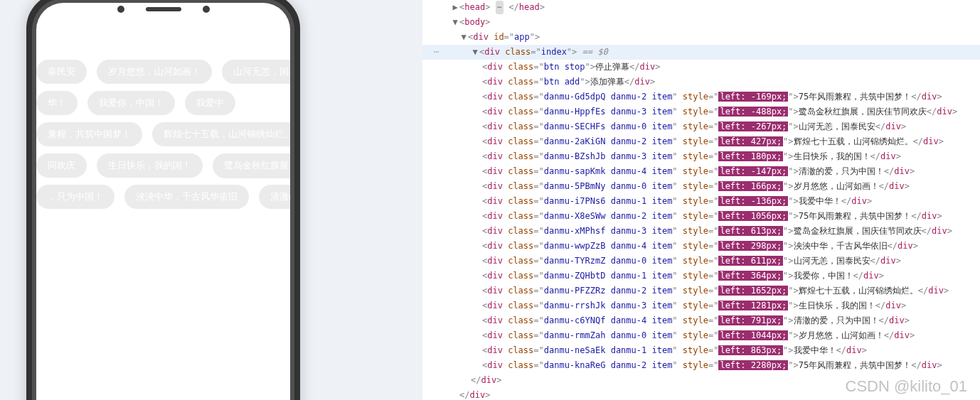  What do you see at coordinates (164, 9) in the screenshot?
I see `speaker-icon` at bounding box center [164, 9].